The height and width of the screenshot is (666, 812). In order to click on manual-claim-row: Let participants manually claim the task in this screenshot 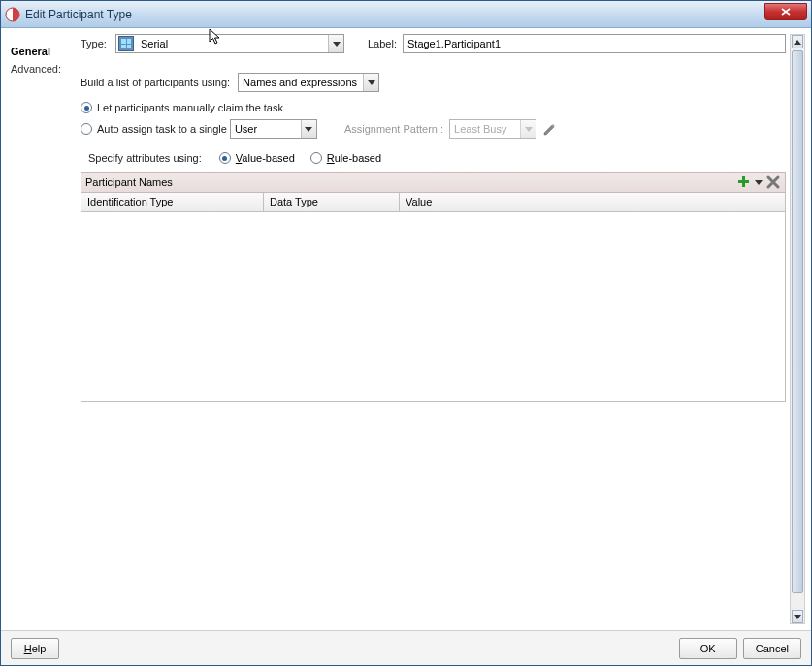, I will do `click(433, 108)`.